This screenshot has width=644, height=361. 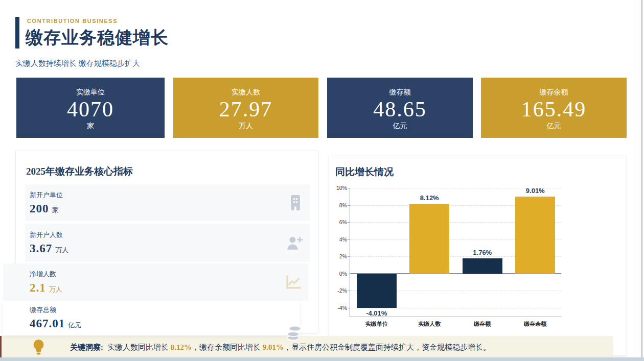 I want to click on title-accent-bar, so click(x=17, y=33).